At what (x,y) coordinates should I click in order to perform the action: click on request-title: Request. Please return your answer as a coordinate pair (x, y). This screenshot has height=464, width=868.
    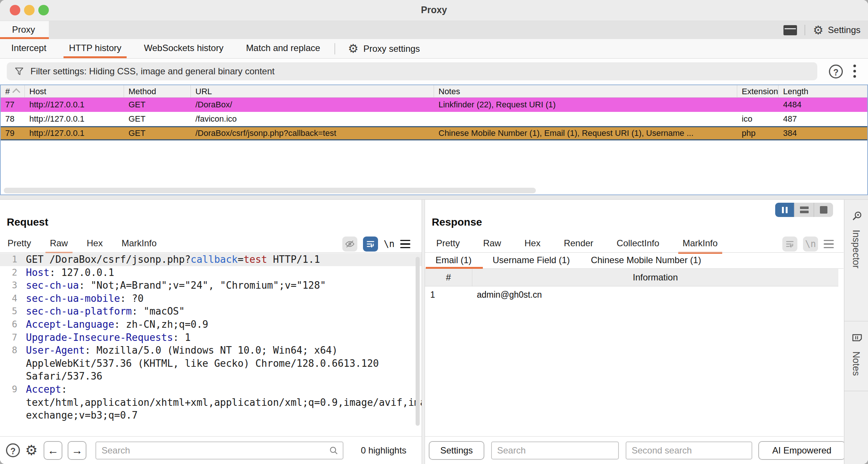
    Looking at the image, I should click on (27, 222).